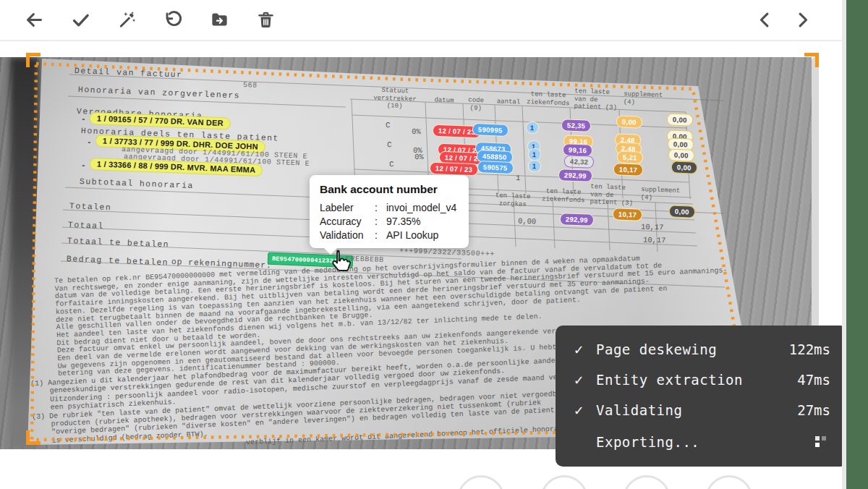 Image resolution: width=868 pixels, height=489 pixels. Describe the element at coordinates (91, 207) in the screenshot. I see `section-totalen: Totalen` at that location.